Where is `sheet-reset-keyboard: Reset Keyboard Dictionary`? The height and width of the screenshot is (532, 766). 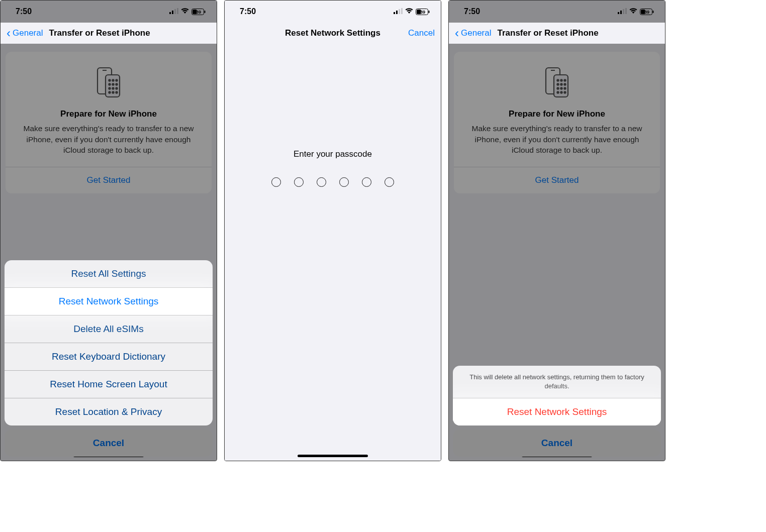
sheet-reset-keyboard: Reset Keyboard Dictionary is located at coordinates (109, 357).